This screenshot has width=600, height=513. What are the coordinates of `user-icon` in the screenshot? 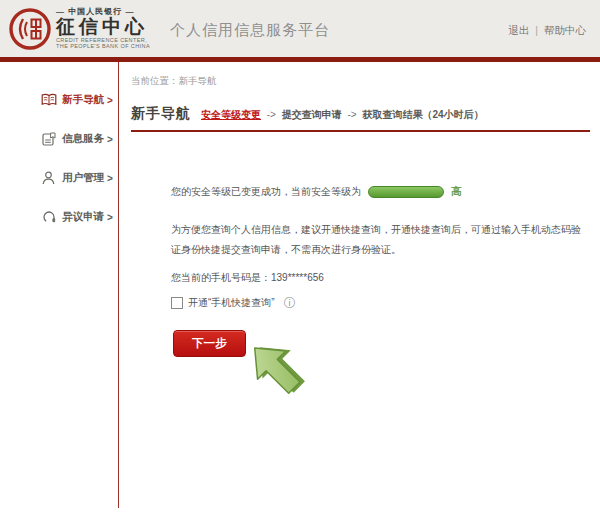 It's located at (48, 178).